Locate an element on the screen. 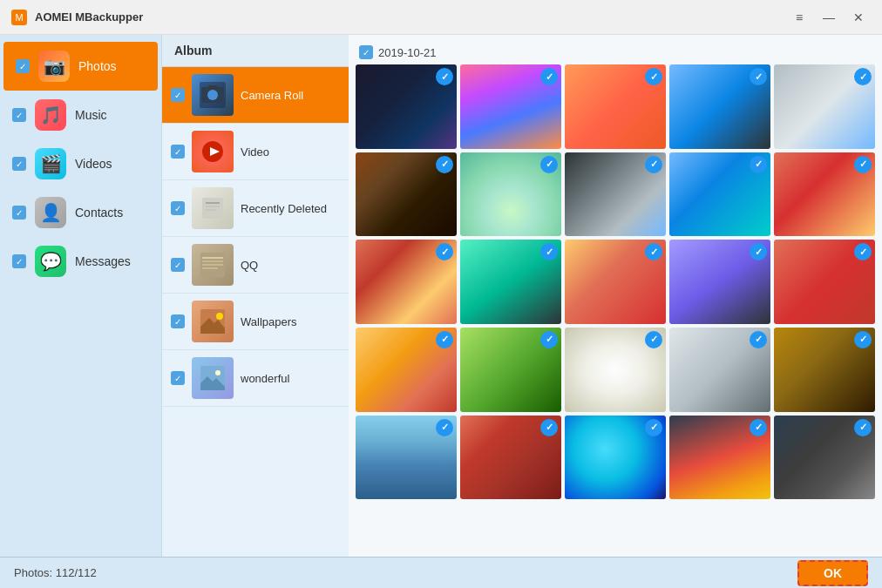 This screenshot has height=588, width=882. photo-cell-18: ✓ is located at coordinates (615, 369).